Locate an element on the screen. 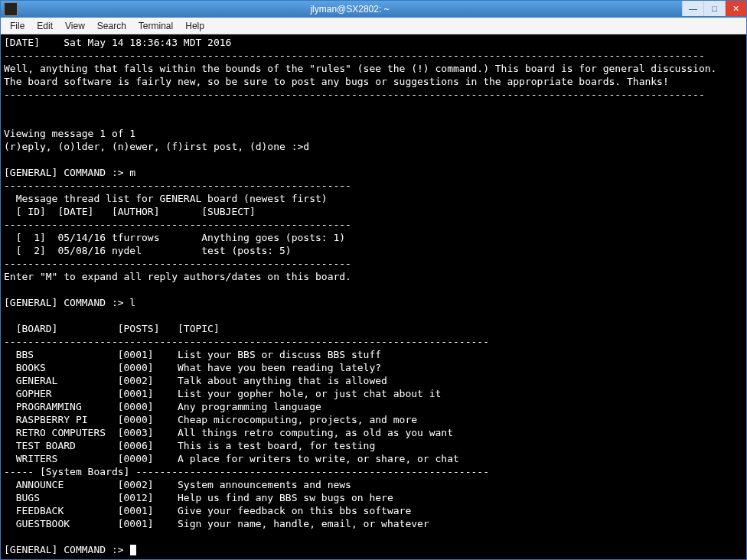 This screenshot has height=560, width=747. window-controls: — □ ✕ is located at coordinates (714, 9).